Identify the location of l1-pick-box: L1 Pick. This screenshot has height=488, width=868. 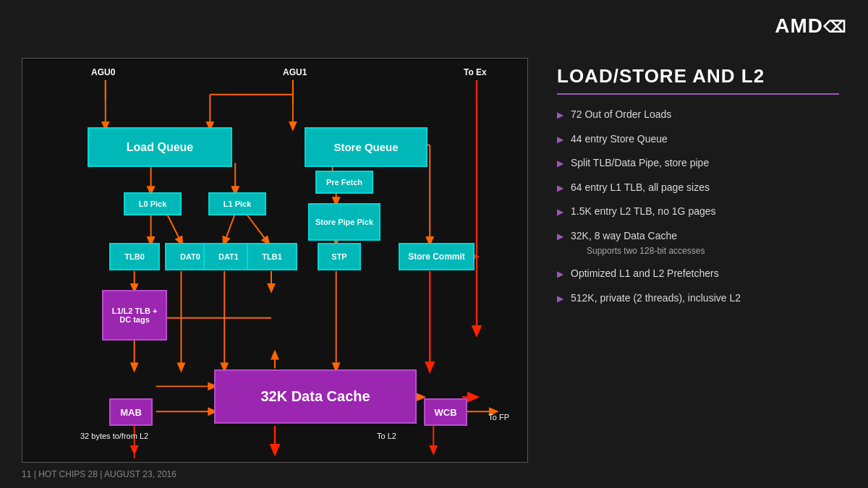
(237, 204).